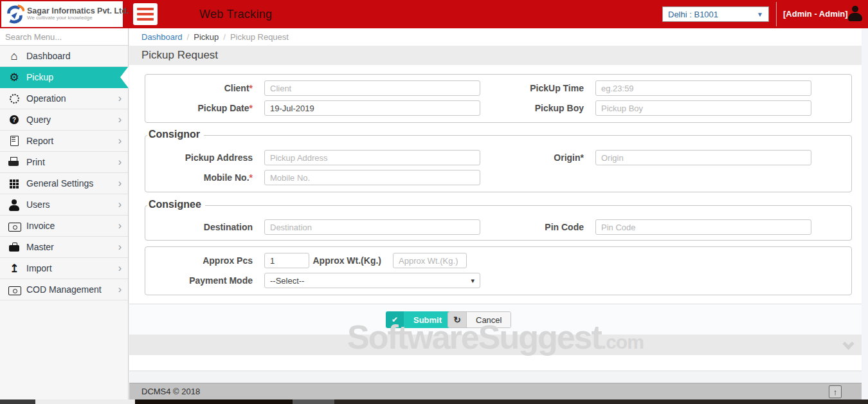  I want to click on pickup-address-input, so click(372, 158).